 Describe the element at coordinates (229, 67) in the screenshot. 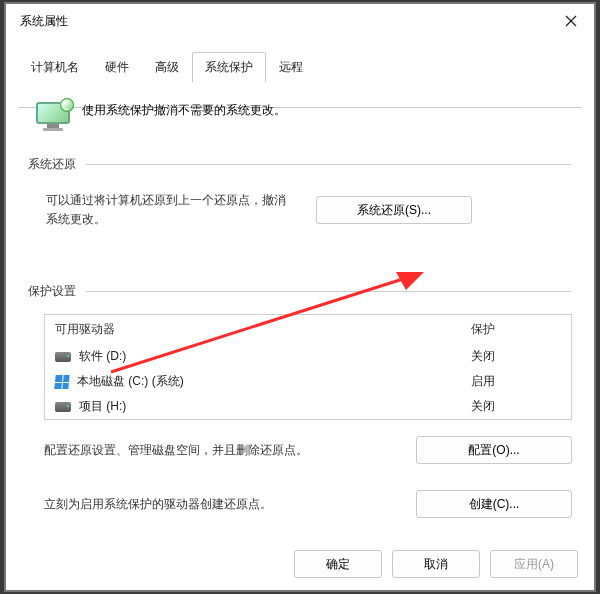

I see `tab-system-protection: 系统保护` at that location.